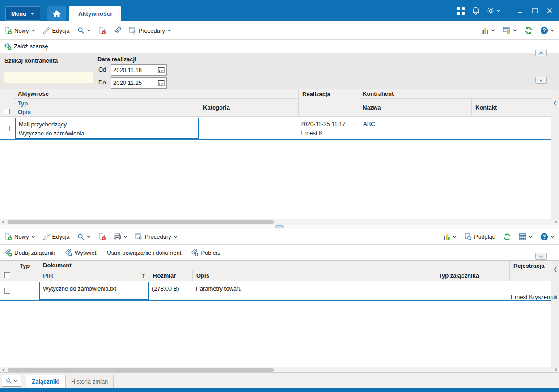 This screenshot has height=392, width=559. What do you see at coordinates (107, 128) in the screenshot?
I see `activity-type-description-cell: Mail przychodzący Wytyczne do zamówienia` at bounding box center [107, 128].